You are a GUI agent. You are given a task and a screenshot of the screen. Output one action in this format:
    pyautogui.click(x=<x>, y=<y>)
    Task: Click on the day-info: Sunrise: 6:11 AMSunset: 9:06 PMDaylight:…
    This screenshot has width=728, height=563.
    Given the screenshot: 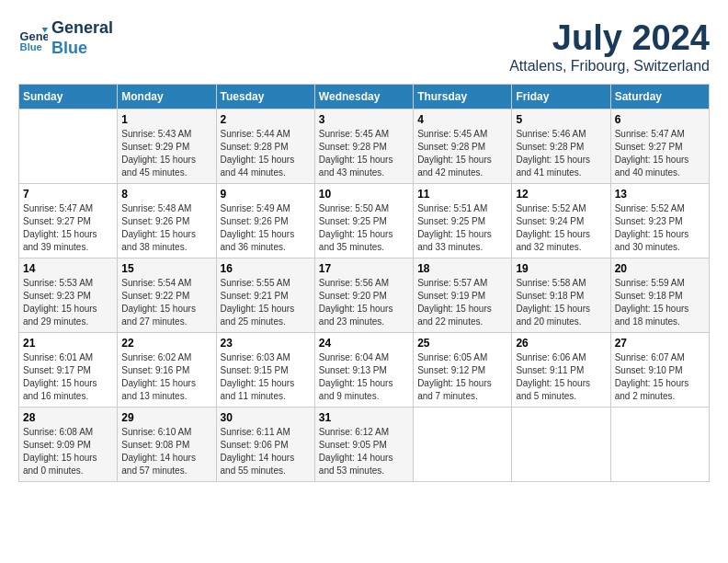 What is the action you would take?
    pyautogui.click(x=266, y=452)
    